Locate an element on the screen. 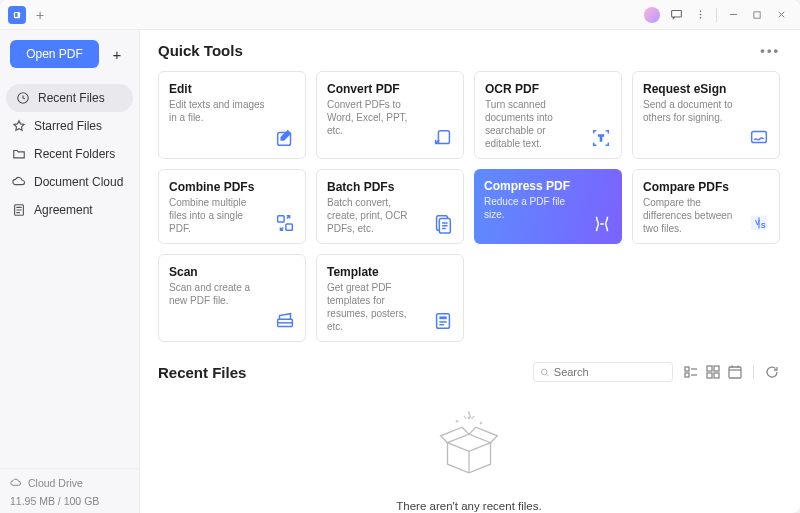 This screenshot has height=513, width=800. titlebar-right is located at coordinates (716, 15).